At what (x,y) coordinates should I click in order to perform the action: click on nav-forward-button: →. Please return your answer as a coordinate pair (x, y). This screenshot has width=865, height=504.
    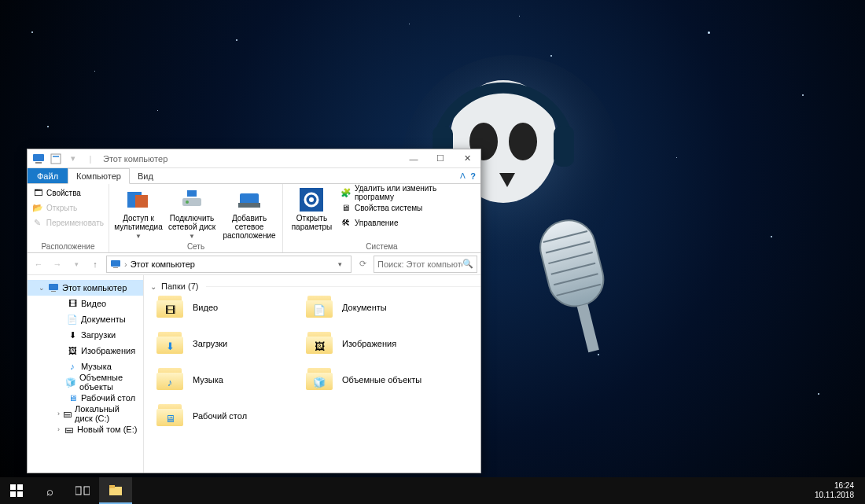
    Looking at the image, I should click on (57, 264).